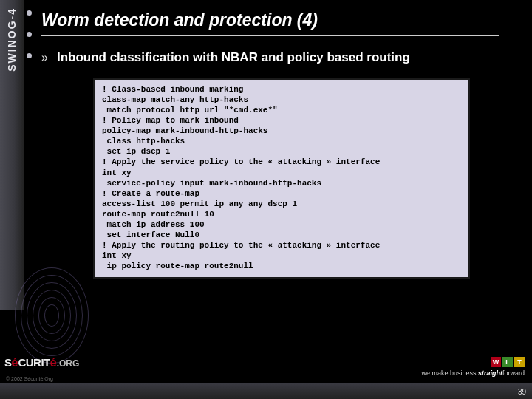  What do you see at coordinates (473, 366) in the screenshot?
I see `footer-right: W L T we make business straightforward` at bounding box center [473, 366].